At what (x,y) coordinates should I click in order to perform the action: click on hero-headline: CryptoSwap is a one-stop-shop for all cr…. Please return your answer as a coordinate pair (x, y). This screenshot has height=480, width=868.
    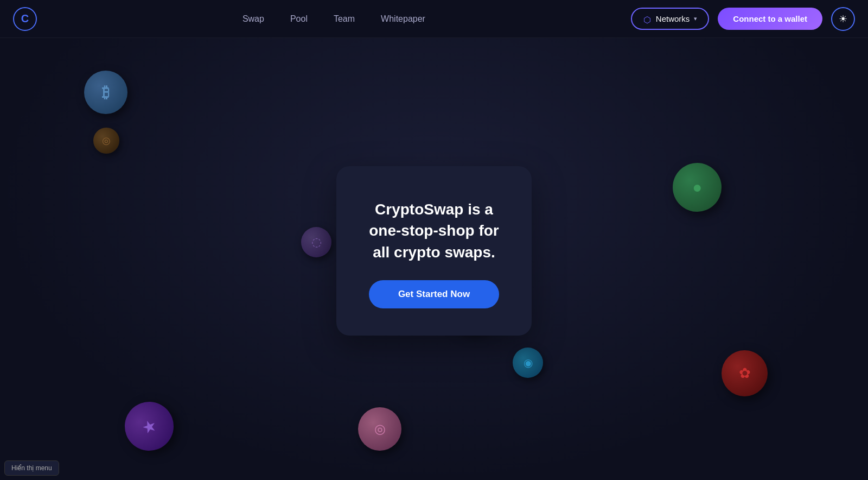
    Looking at the image, I should click on (434, 231).